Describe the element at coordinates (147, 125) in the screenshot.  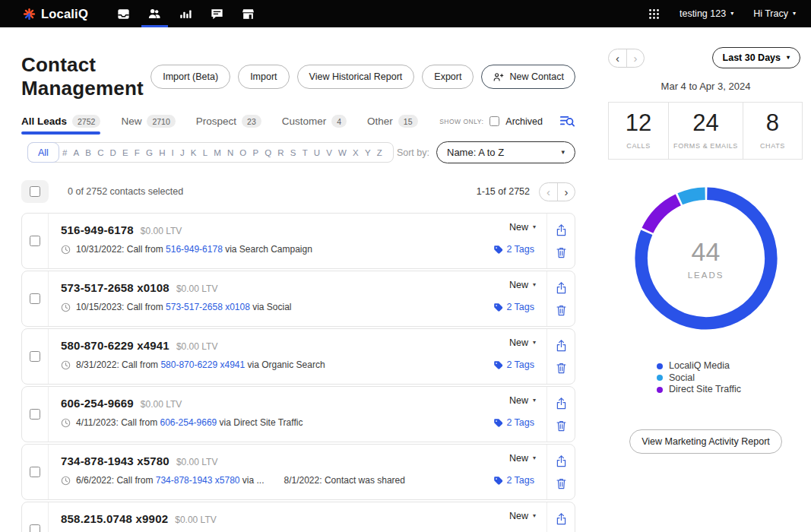
I see `tab-new: New2710` at that location.